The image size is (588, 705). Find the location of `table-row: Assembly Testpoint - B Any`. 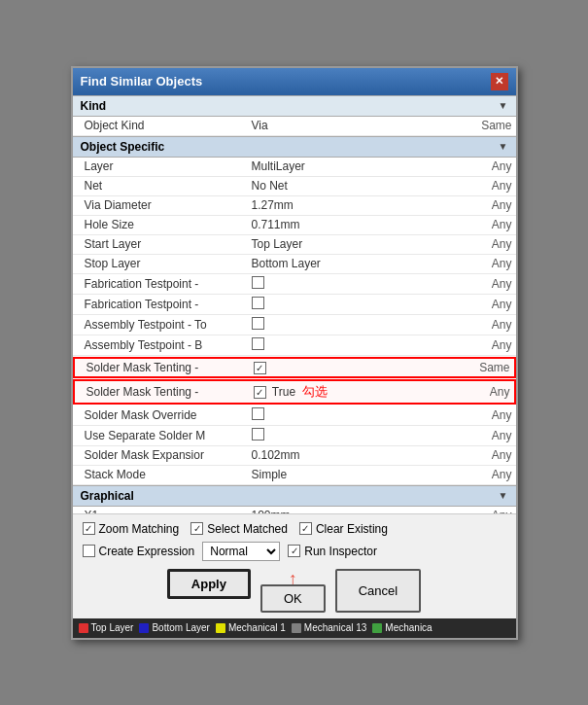

table-row: Assembly Testpoint - B Any is located at coordinates (294, 346).